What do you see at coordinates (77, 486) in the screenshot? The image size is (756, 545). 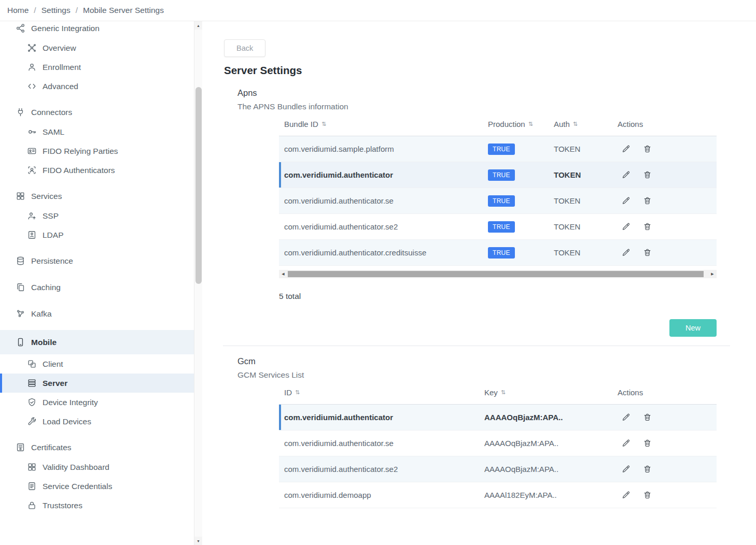 I see `sidebar-item-label: Service Credentials` at bounding box center [77, 486].